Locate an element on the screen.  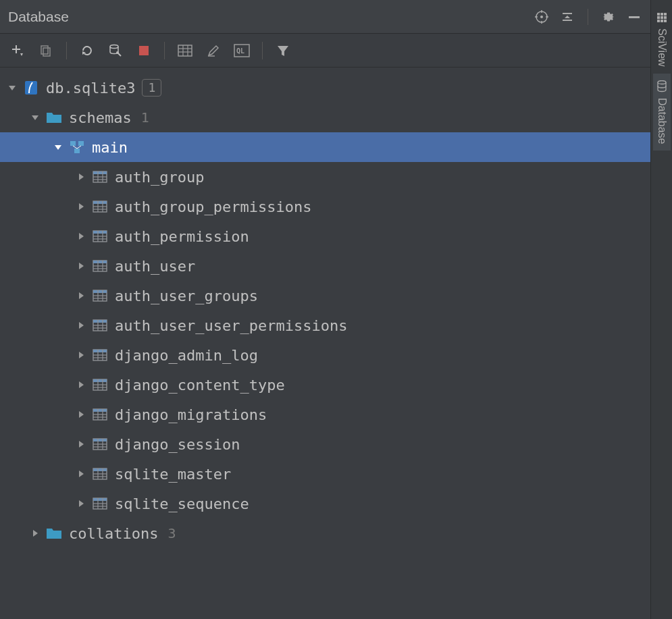
sqlite-feather-icon is located at coordinates (31, 88).